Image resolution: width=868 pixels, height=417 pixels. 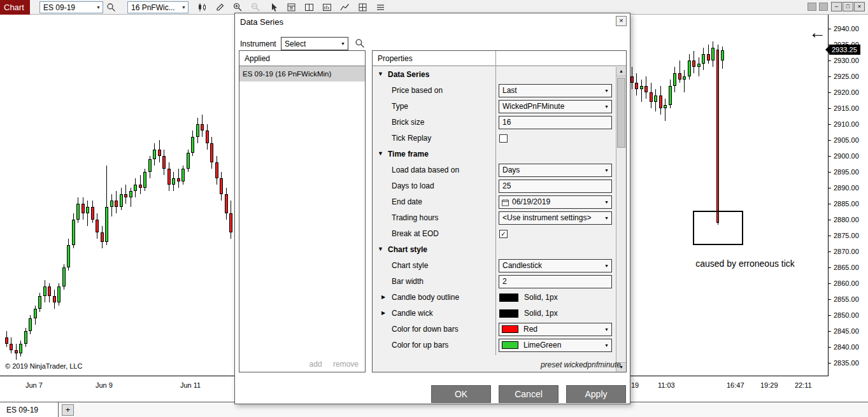 What do you see at coordinates (555, 298) in the screenshot?
I see `candle-body-outline-style: Solid, 1px` at bounding box center [555, 298].